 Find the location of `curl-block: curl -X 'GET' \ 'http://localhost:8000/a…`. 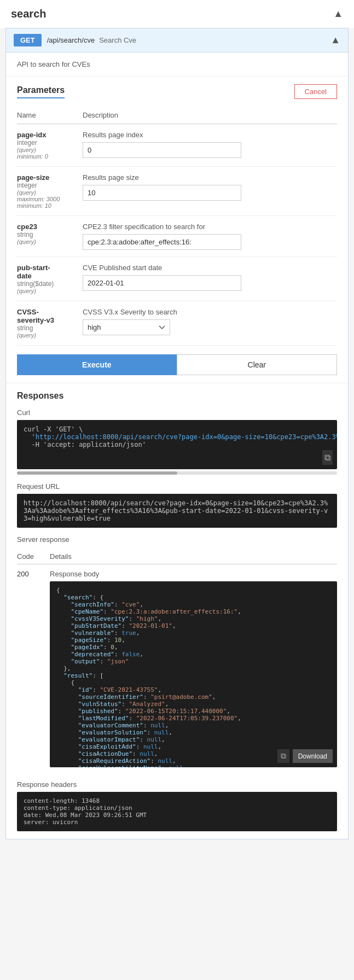

curl-block: curl -X 'GET' \ 'http://localhost:8000/a… is located at coordinates (177, 445).